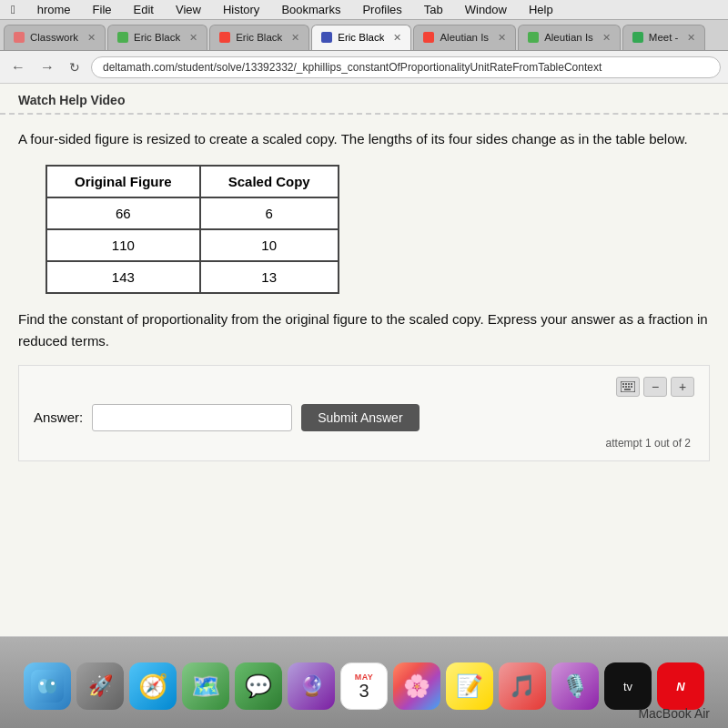 The height and width of the screenshot is (728, 728). Describe the element at coordinates (606, 38) in the screenshot. I see `tab-close-aleutian2: ✕` at that location.